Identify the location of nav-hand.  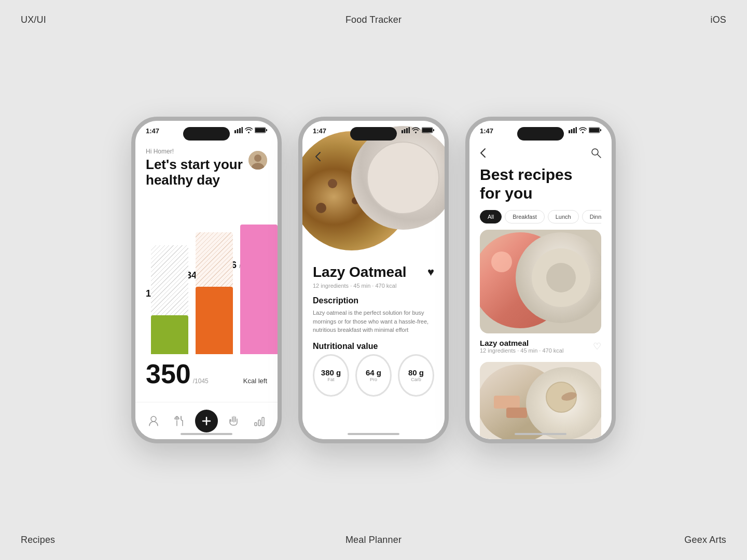
(234, 421).